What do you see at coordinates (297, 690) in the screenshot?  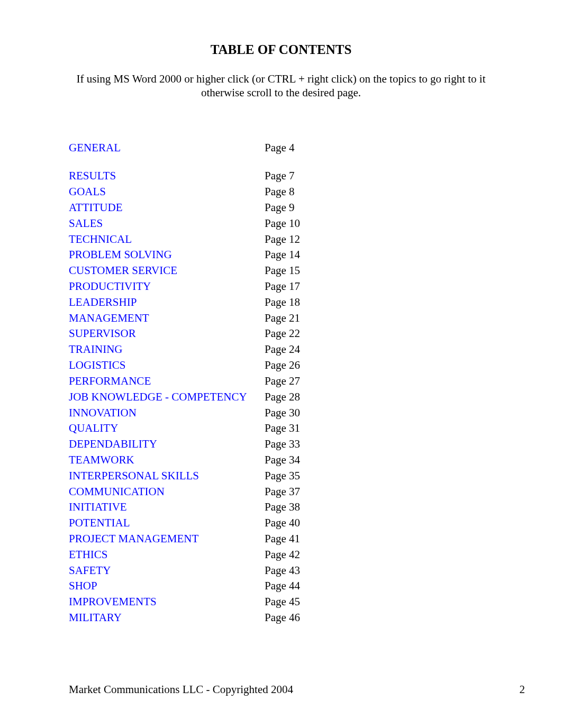 I see `page-footer: Market Communications LLC - Copyrighted …` at bounding box center [297, 690].